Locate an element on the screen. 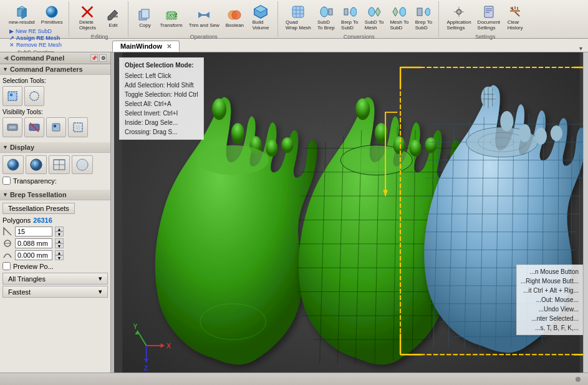 This screenshot has height=385, width=588. fastest-button: Fastest ▾ is located at coordinates (55, 292).